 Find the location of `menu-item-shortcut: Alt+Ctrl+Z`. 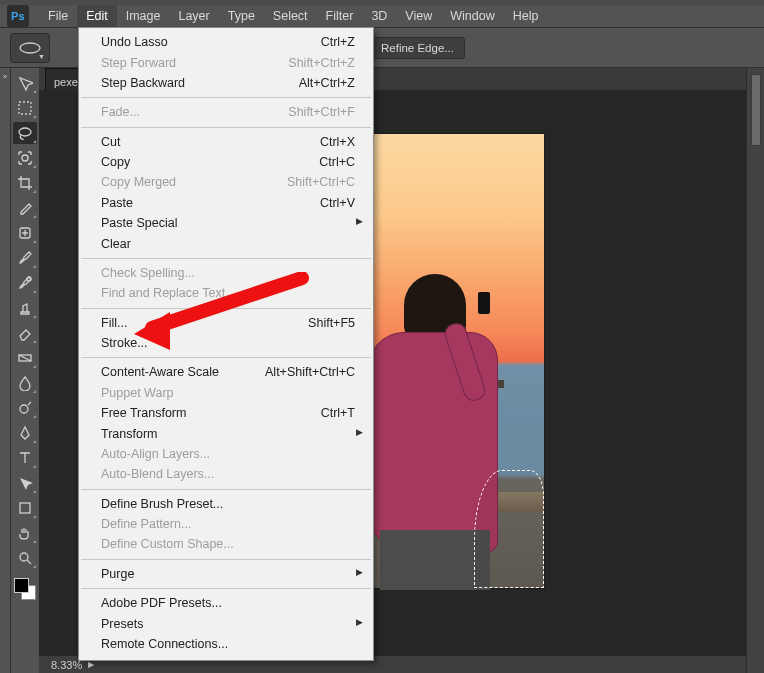

menu-item-shortcut: Alt+Ctrl+Z is located at coordinates (327, 83).